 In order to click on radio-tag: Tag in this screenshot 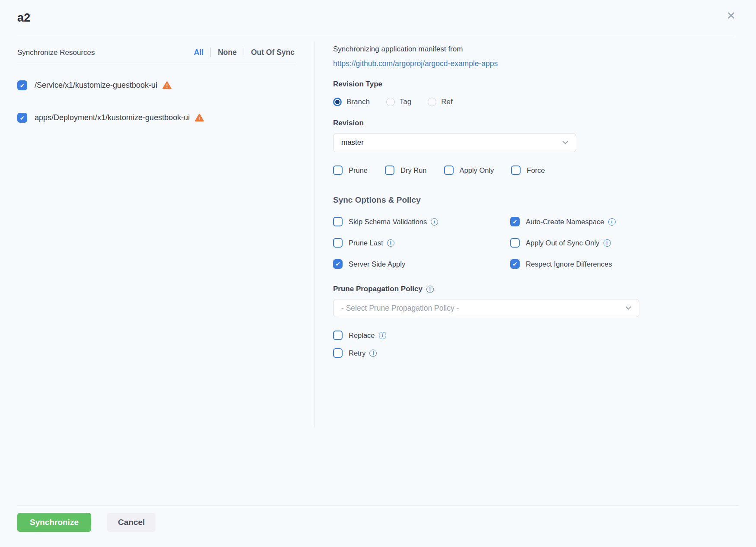, I will do `click(399, 102)`.